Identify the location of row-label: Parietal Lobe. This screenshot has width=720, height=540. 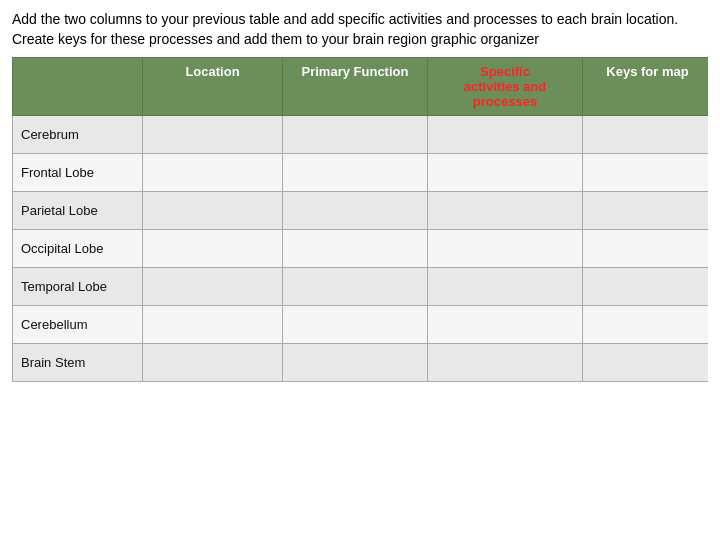
(78, 211).